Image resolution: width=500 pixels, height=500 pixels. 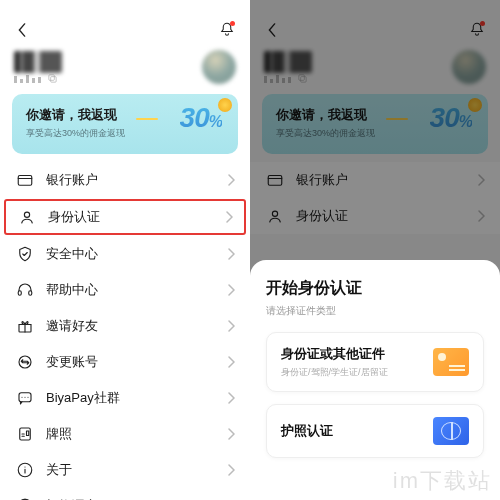 I want to click on shield-icon, so click(x=25, y=254).